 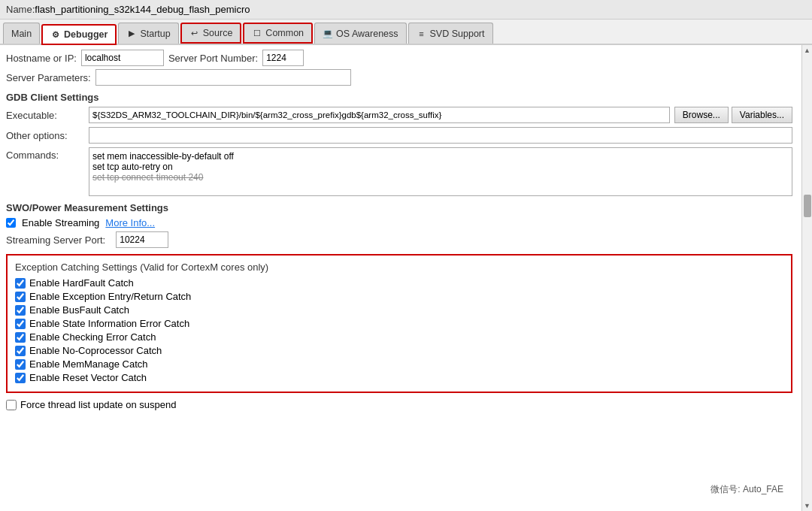 I want to click on streaming-port-row: Streaming Server Port:, so click(x=399, y=240).